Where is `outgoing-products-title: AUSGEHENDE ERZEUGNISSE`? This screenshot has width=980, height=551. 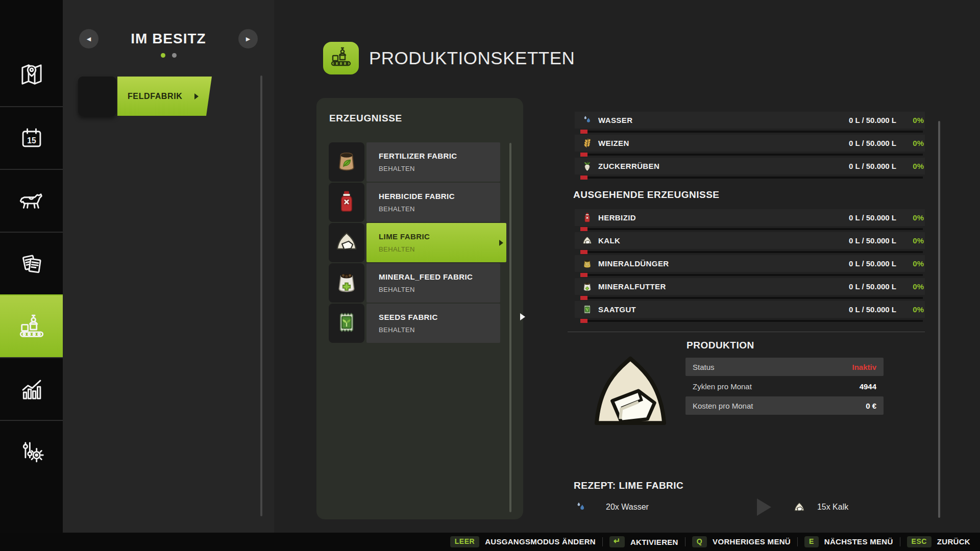
outgoing-products-title: AUSGEHENDE ERZEUGNISSE is located at coordinates (646, 195).